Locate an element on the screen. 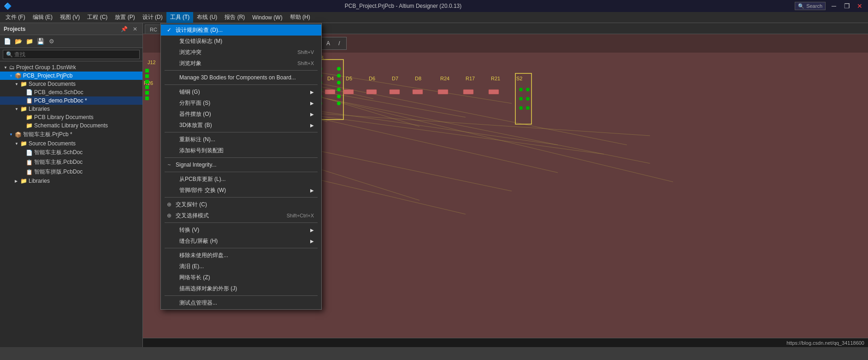 This screenshot has height=360, width=868. menu-route: 布线 (U) is located at coordinates (207, 18).